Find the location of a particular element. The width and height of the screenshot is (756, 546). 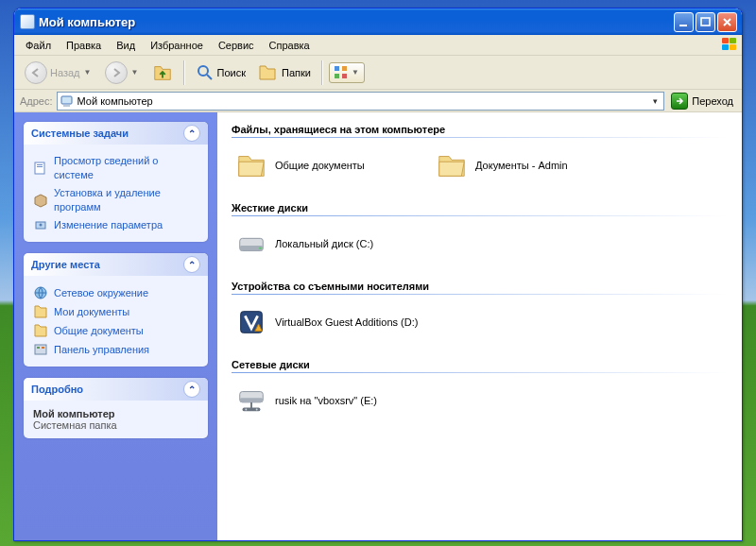

address-label: Адрес: is located at coordinates (36, 101).